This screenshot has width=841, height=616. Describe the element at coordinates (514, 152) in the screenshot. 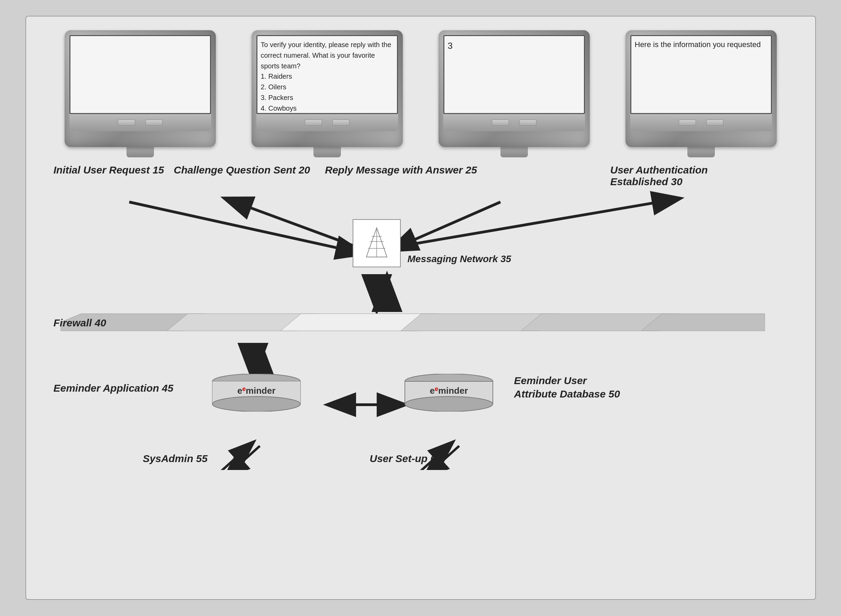

I see `monitor-3-stand` at that location.